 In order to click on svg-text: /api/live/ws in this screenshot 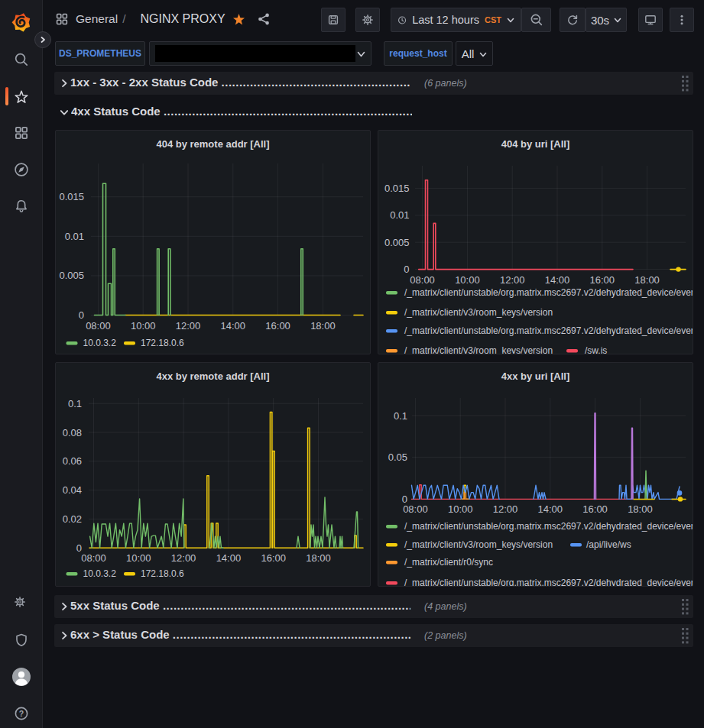, I will do `click(608, 545)`.